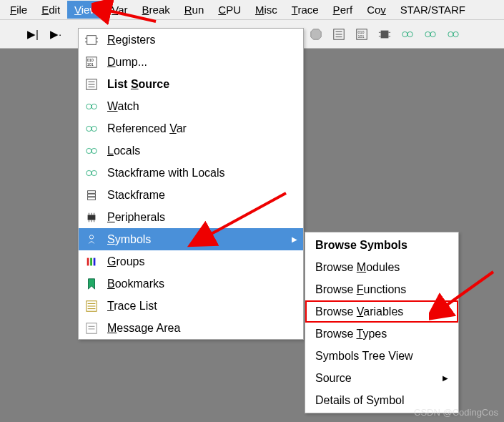 Image resolution: width=504 pixels, height=422 pixels. Describe the element at coordinates (360, 290) in the screenshot. I see `submenu-item-label: Browse Functions` at that location.